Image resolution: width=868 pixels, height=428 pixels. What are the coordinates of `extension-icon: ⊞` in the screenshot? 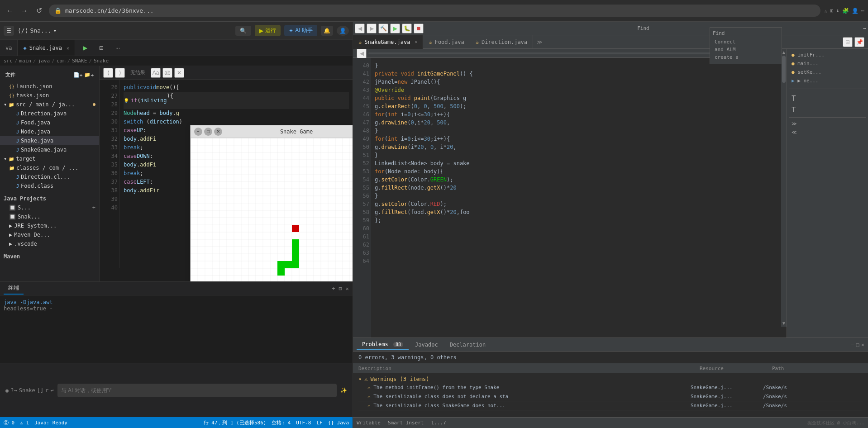 It's located at (832, 11).